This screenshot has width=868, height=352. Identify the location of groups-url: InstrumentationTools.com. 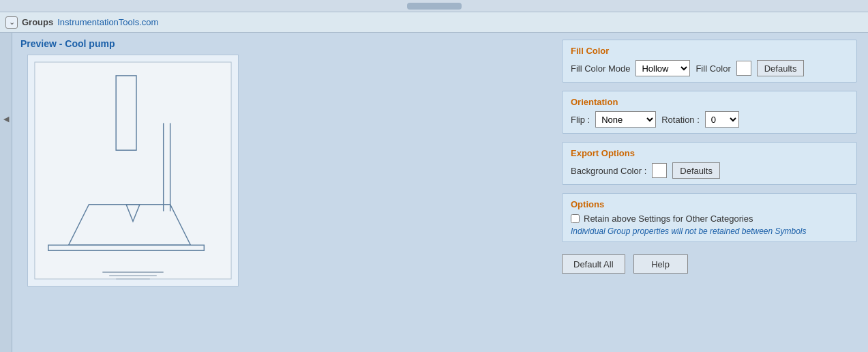
(108, 22).